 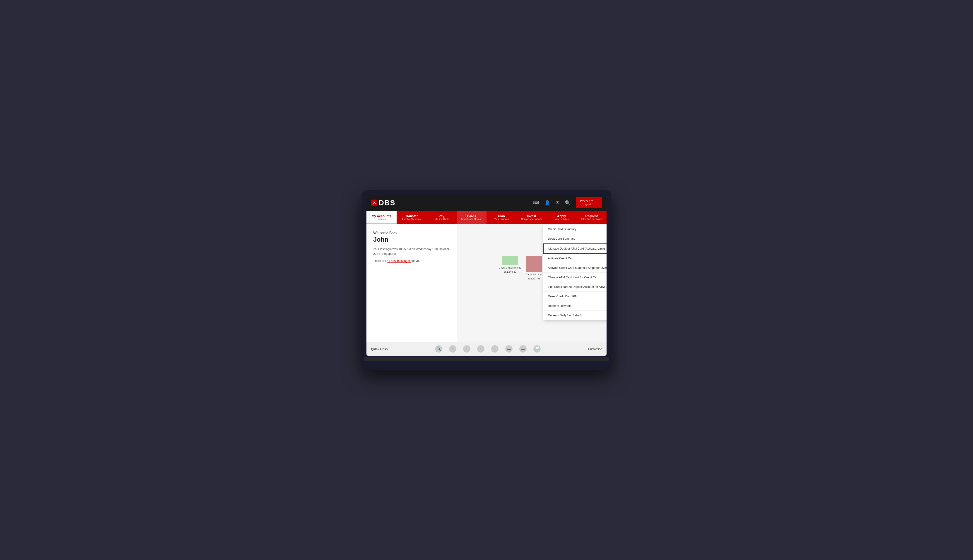 What do you see at coordinates (534, 278) in the screenshot?
I see `bar-value-loans: S$6,407.55` at bounding box center [534, 278].